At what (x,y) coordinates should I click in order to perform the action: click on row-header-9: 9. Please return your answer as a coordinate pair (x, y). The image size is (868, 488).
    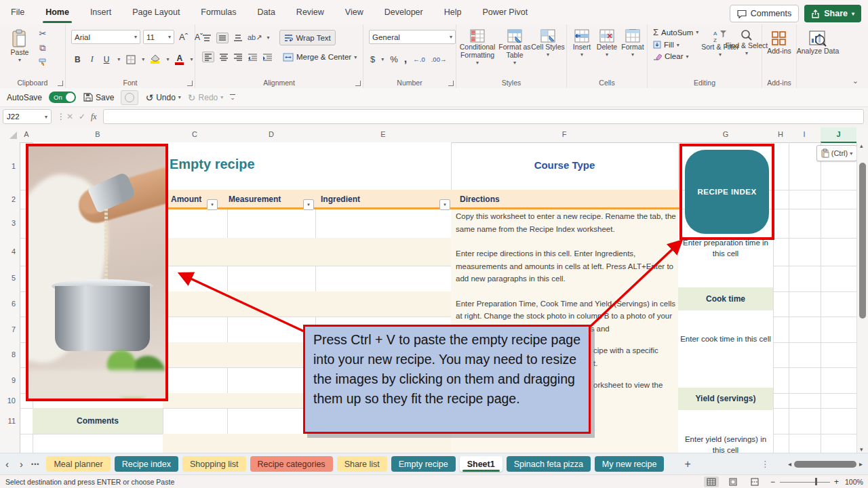
    Looking at the image, I should click on (14, 380).